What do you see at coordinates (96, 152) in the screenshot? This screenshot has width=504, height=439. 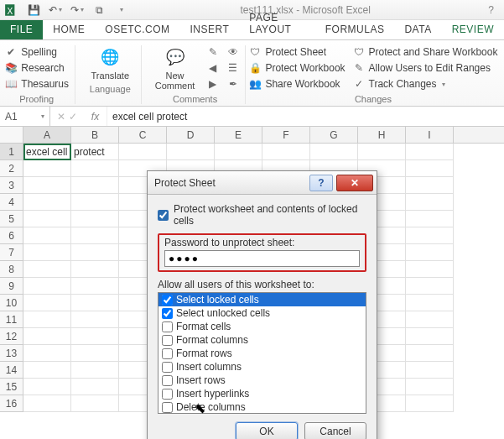 I see `cell: protect` at bounding box center [96, 152].